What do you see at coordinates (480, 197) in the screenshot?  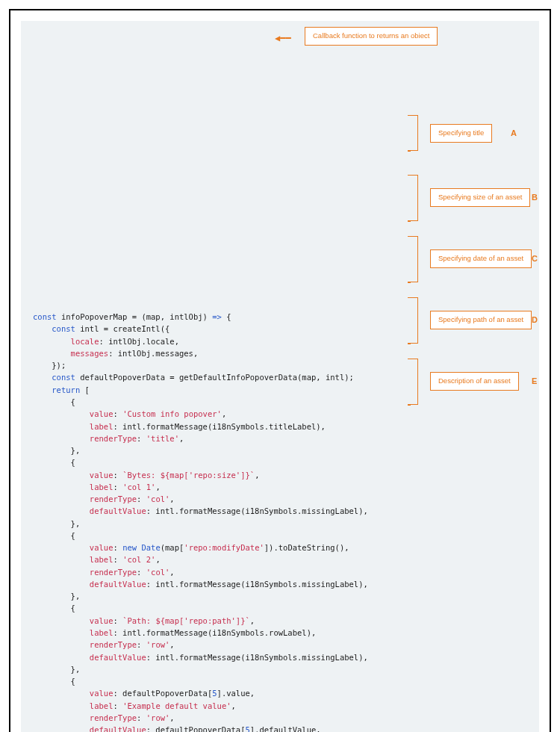 I see `callout-b: Specifying size of an asset` at bounding box center [480, 197].